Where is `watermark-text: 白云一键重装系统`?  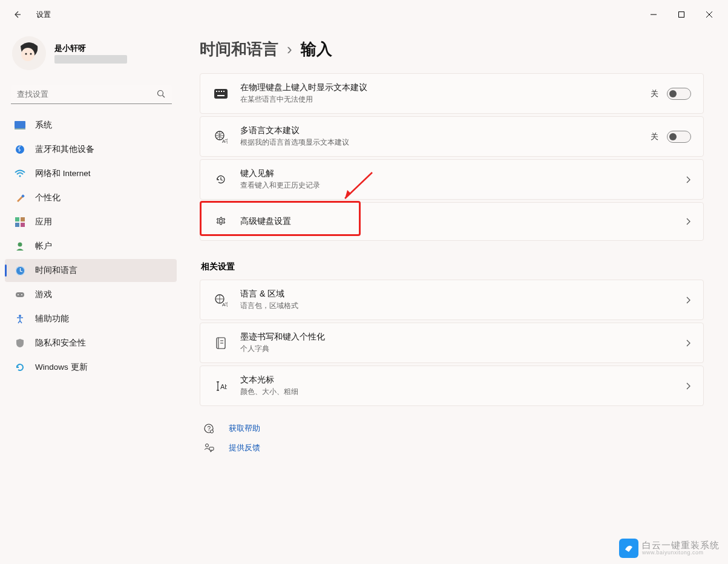 watermark-text: 白云一键重装系统 is located at coordinates (681, 546).